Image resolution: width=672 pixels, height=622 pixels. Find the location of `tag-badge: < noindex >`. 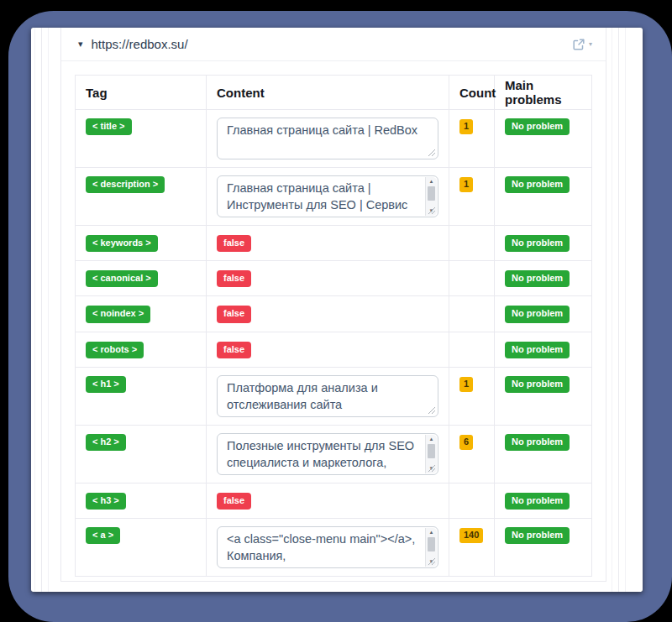

tag-badge: < noindex > is located at coordinates (118, 314).